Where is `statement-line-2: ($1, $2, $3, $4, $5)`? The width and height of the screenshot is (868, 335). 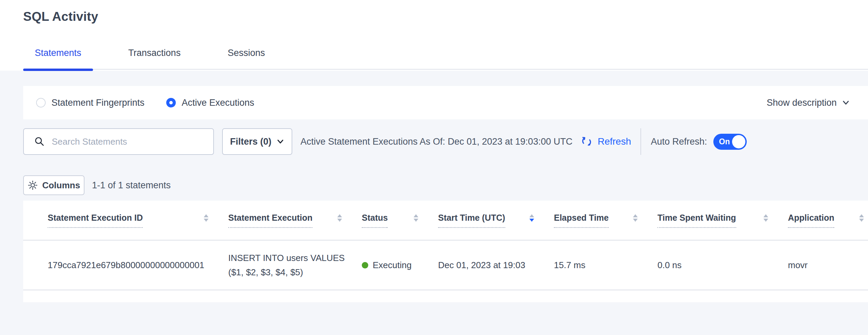 statement-line-2: ($1, $2, $3, $4, $5) is located at coordinates (295, 272).